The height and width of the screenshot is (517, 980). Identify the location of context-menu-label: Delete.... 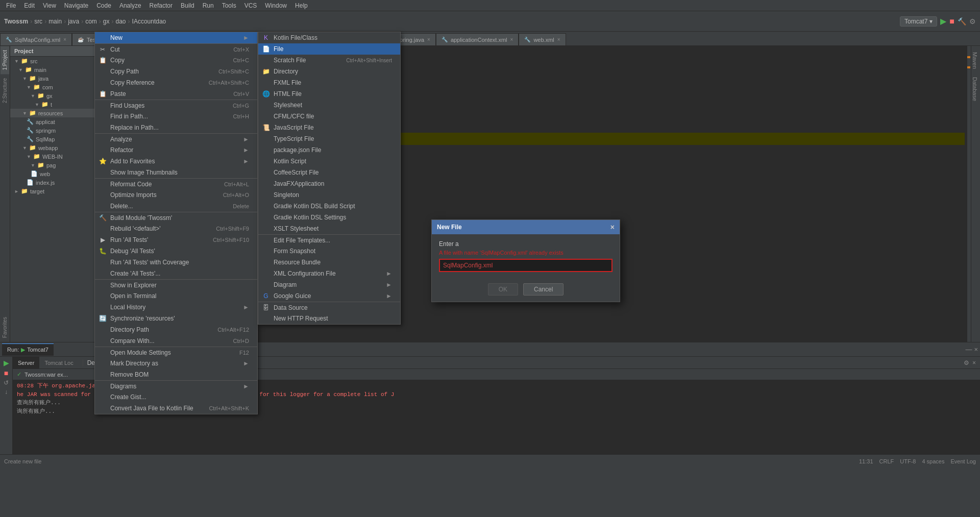
(121, 206).